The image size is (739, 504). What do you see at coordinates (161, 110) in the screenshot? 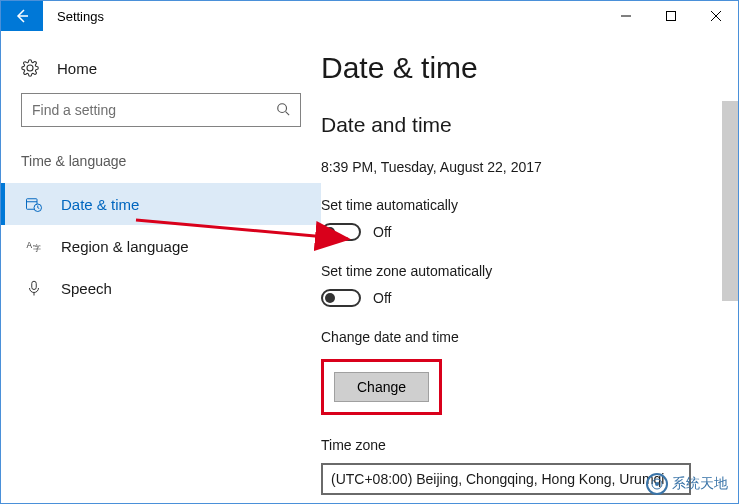
I see `search-box` at bounding box center [161, 110].